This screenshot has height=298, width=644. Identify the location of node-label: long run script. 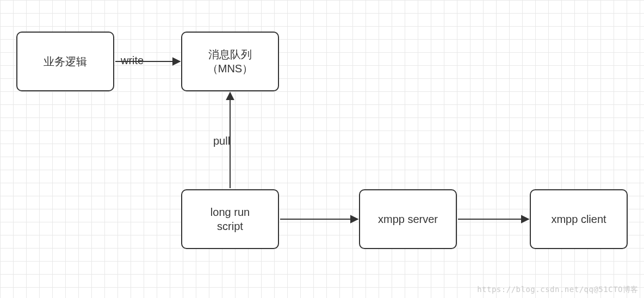
(230, 219).